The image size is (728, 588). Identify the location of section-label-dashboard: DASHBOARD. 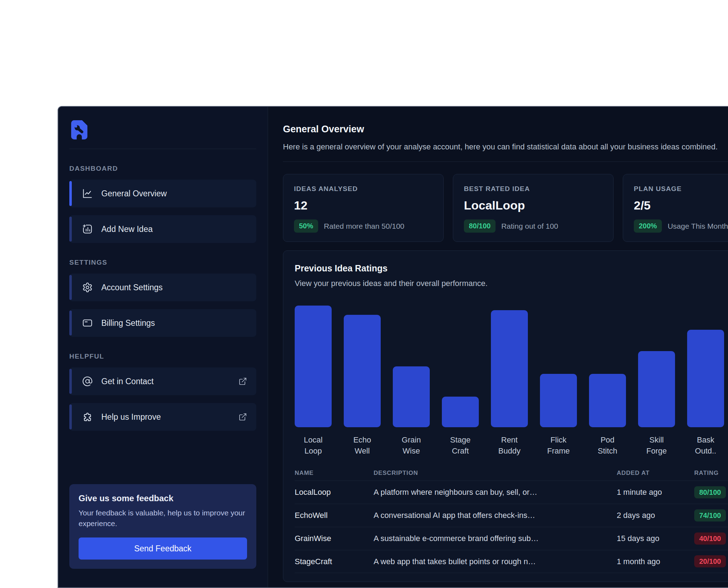
(163, 169).